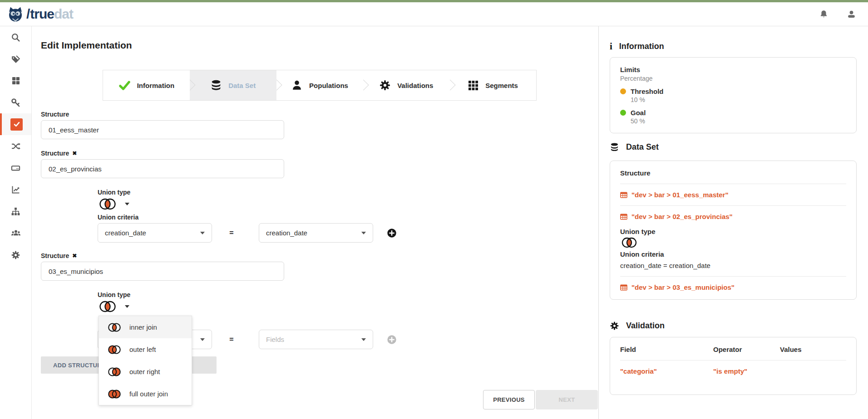 The image size is (868, 419). Describe the element at coordinates (493, 85) in the screenshot. I see `wizard-step-segments: Segments` at that location.